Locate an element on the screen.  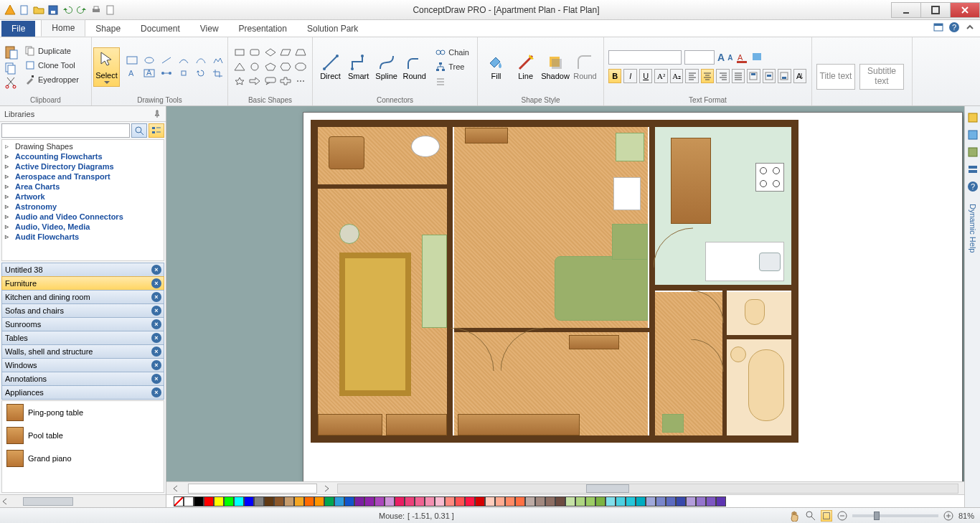
shape-triangle is located at coordinates (240, 67).